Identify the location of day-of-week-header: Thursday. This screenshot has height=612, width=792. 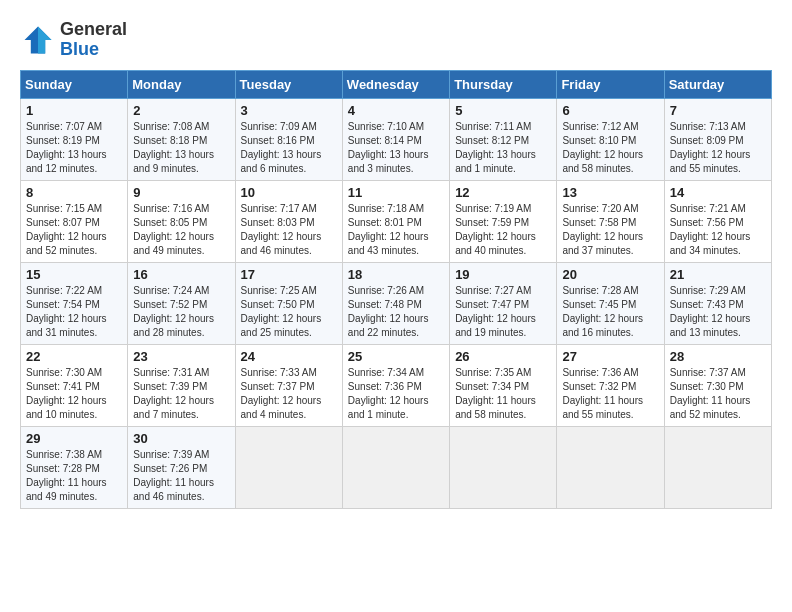
(504, 84).